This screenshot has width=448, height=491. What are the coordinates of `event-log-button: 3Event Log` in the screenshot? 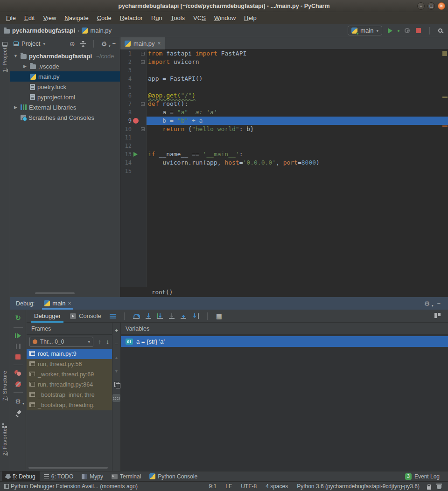 It's located at (426, 477).